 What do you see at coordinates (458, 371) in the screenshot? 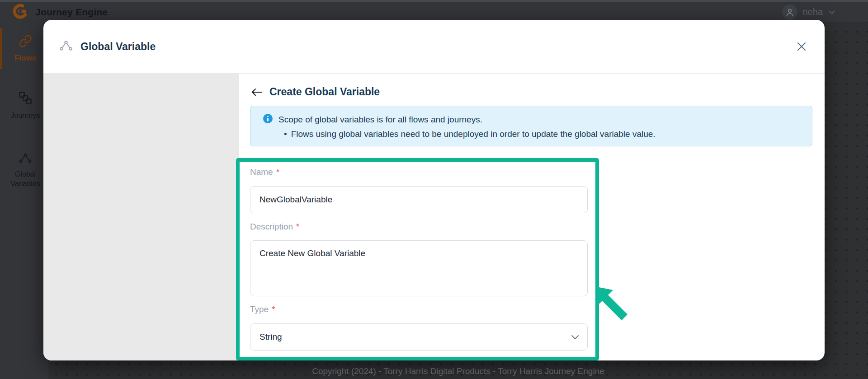
I see `copyright-text: Copyright (2024) - Torry Harris Digital …` at bounding box center [458, 371].